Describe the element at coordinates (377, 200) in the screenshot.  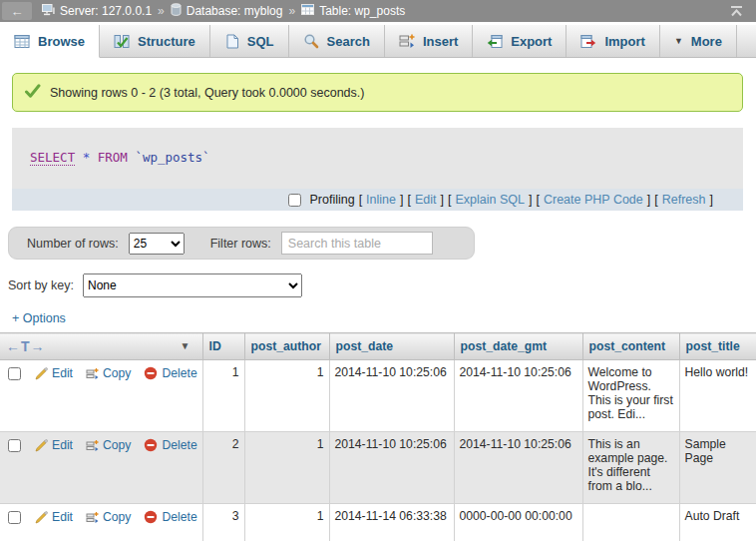
I see `sql-tools-row: Profiling [ Inline ] [ Edit ] [ Explain …` at that location.